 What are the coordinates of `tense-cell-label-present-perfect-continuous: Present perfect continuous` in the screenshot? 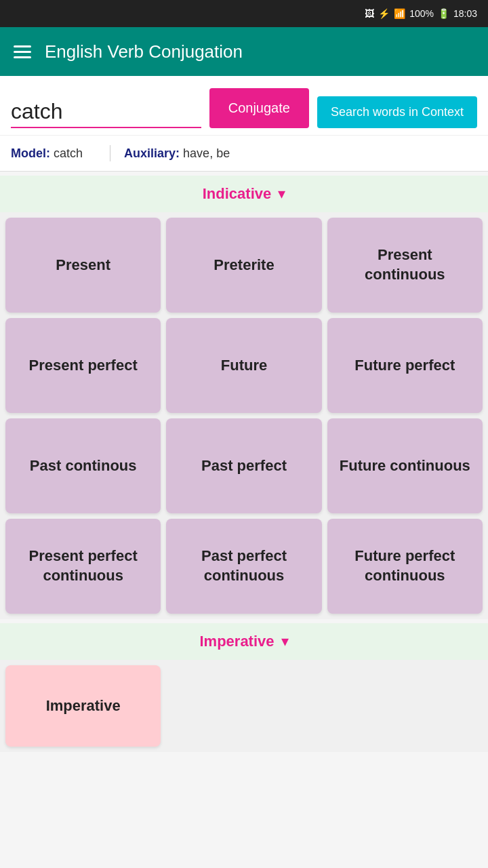 It's located at (83, 566).